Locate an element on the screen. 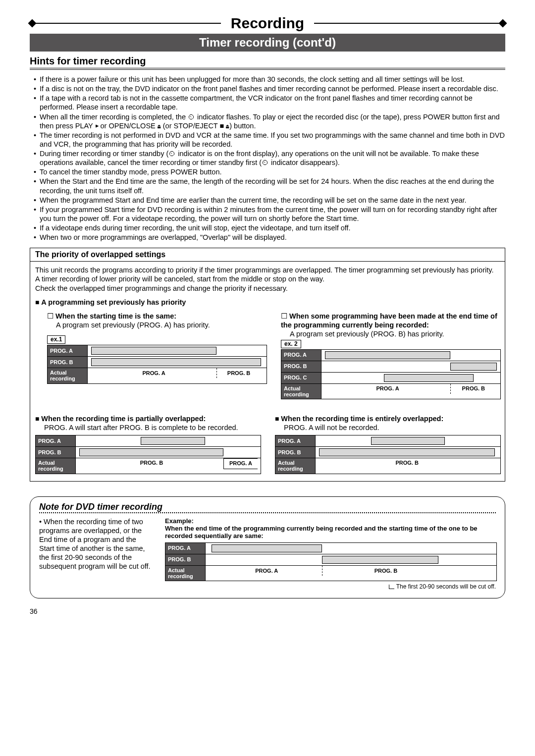 The height and width of the screenshot is (756, 535). hint-item: If a videotape ends during timer recordi… is located at coordinates (269, 228).